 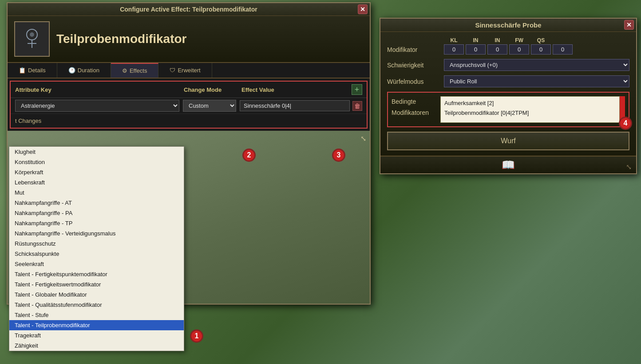 I want to click on modifikator-row: Modifikator, so click(x=508, y=50).